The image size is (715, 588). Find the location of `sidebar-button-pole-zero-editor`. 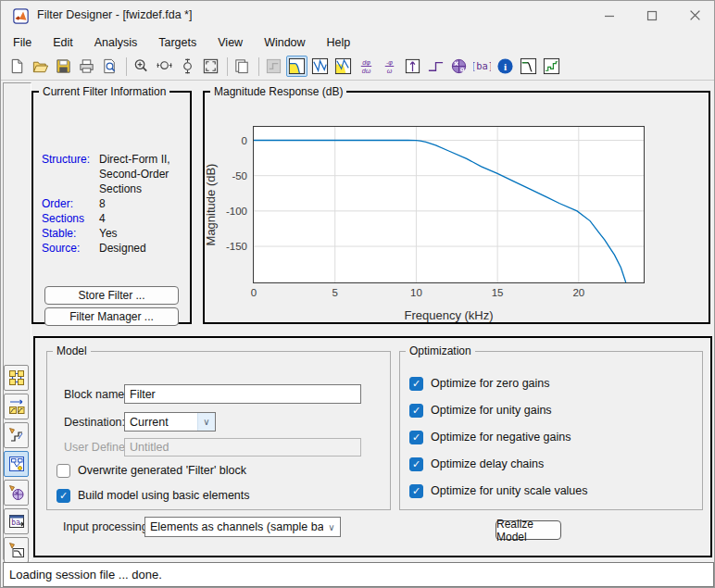

sidebar-button-pole-zero-editor is located at coordinates (17, 493).